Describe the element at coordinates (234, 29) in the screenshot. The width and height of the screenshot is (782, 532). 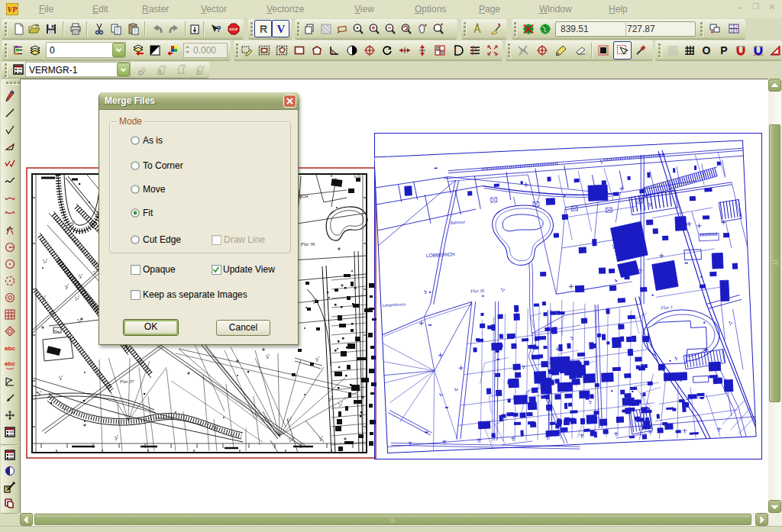
I see `svg-text: STOP` at that location.